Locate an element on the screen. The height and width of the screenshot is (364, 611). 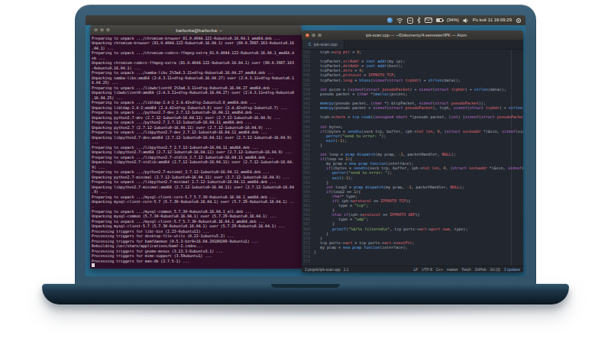
cpp-file-icon: C is located at coordinates (310, 44).